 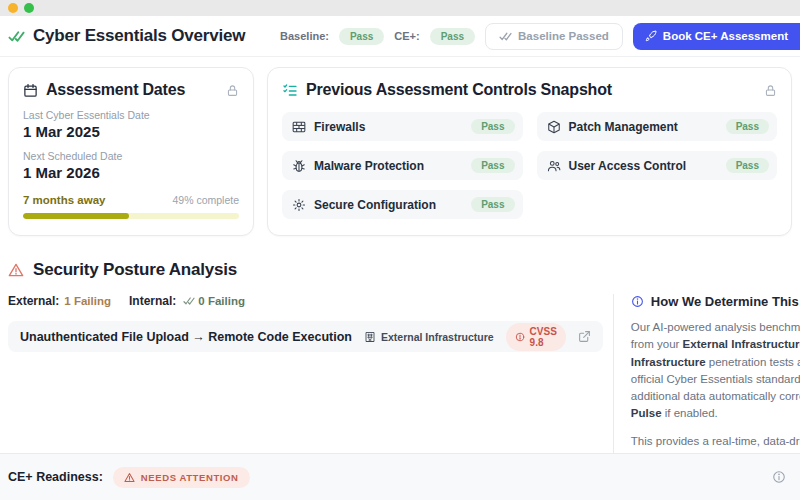 I want to click on ce-plus-status-badge: Pass, so click(x=452, y=36).